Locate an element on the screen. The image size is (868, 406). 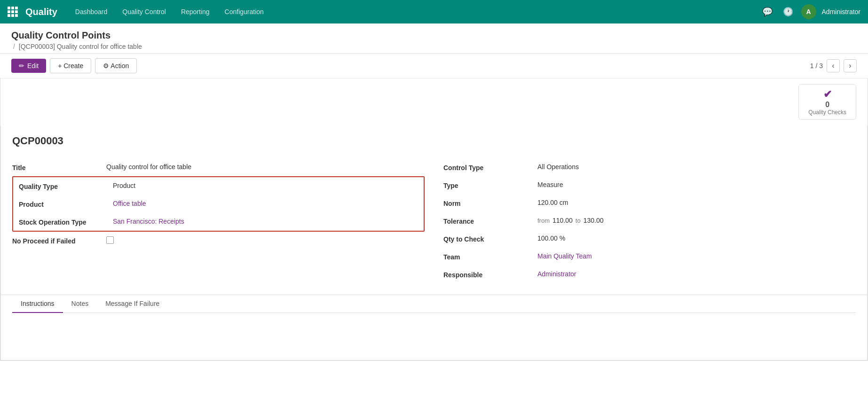
toolbar: ✏ Edit + Create ⚙ Action 1 / 3 ‹ › is located at coordinates (434, 66).